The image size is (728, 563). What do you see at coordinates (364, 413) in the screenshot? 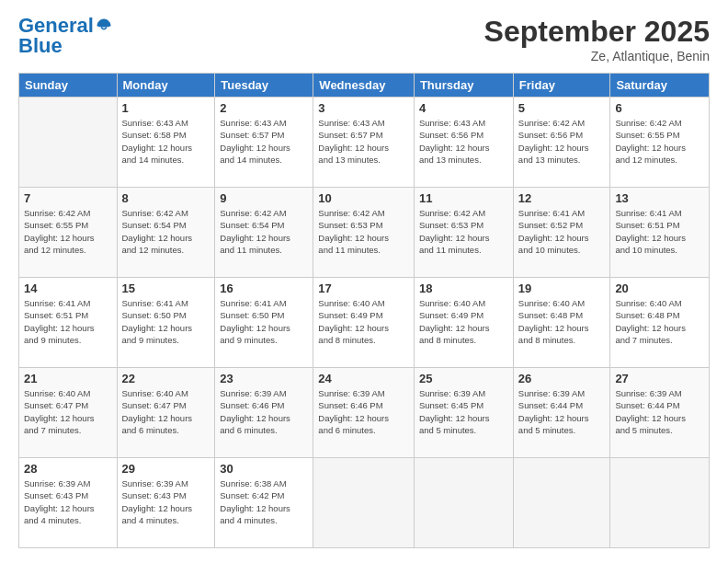
I see `calendar-cell: 24Sunrise: 6:39 AMSunset: 6:46 PMDayligh…` at bounding box center [364, 413].